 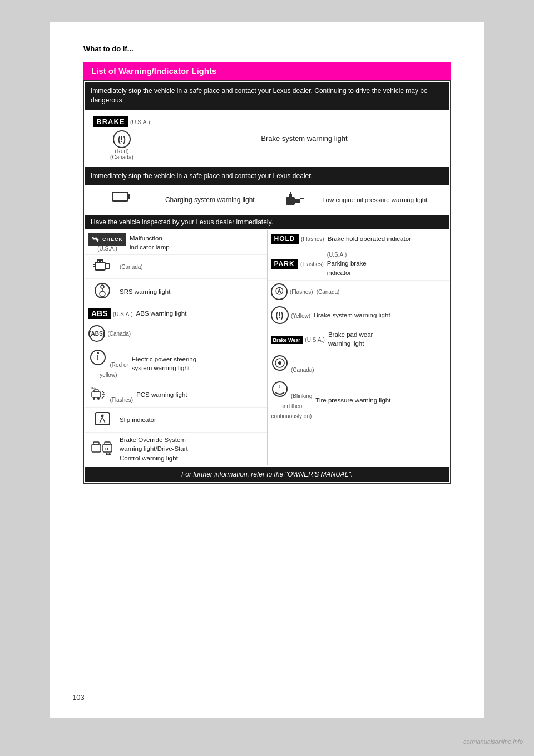 What do you see at coordinates (304, 138) in the screenshot?
I see `brake-desc: Brake system warning light` at bounding box center [304, 138].